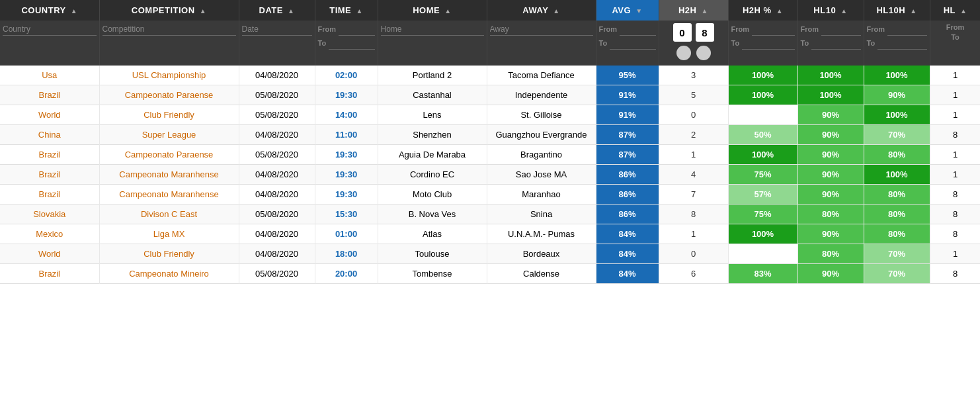  Describe the element at coordinates (836, 44) in the screenshot. I see `filter-hl10-to-input` at that location.